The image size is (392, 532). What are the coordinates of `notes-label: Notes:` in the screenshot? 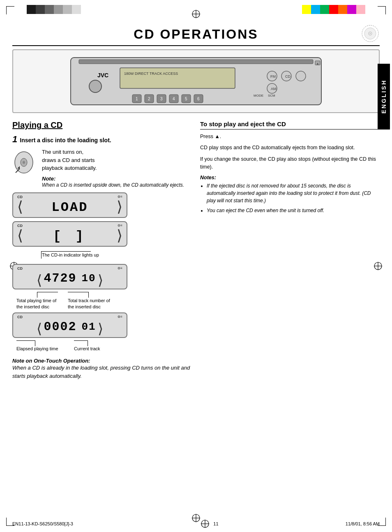 It's located at (290, 178).